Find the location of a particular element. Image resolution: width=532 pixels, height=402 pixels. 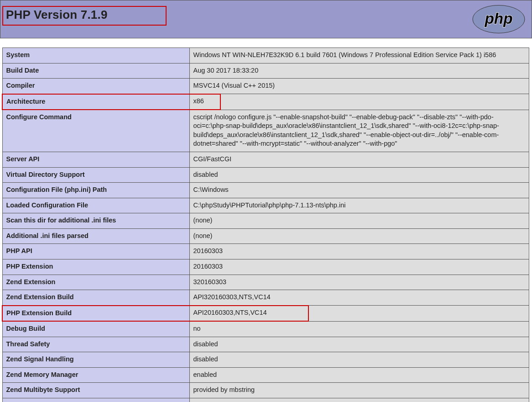

row-key: Configuration File (php.ini) Path is located at coordinates (96, 190).